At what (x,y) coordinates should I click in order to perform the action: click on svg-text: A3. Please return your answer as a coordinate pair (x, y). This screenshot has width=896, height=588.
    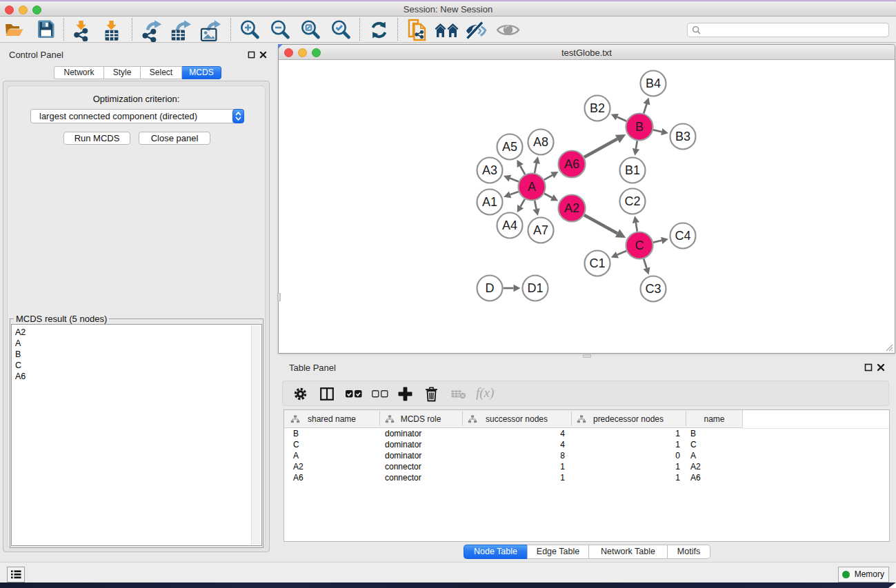
    Looking at the image, I should click on (490, 170).